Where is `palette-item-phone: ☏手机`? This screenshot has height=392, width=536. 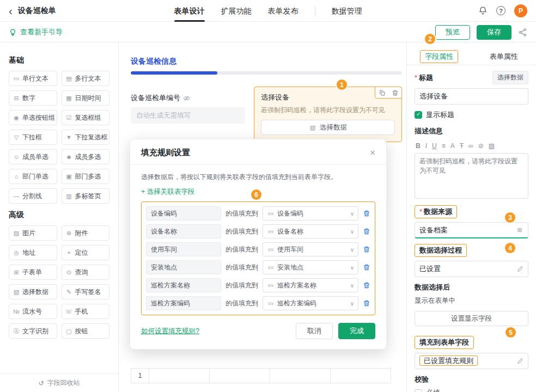
palette-item-phone: ☏手机 is located at coordinates (86, 311).